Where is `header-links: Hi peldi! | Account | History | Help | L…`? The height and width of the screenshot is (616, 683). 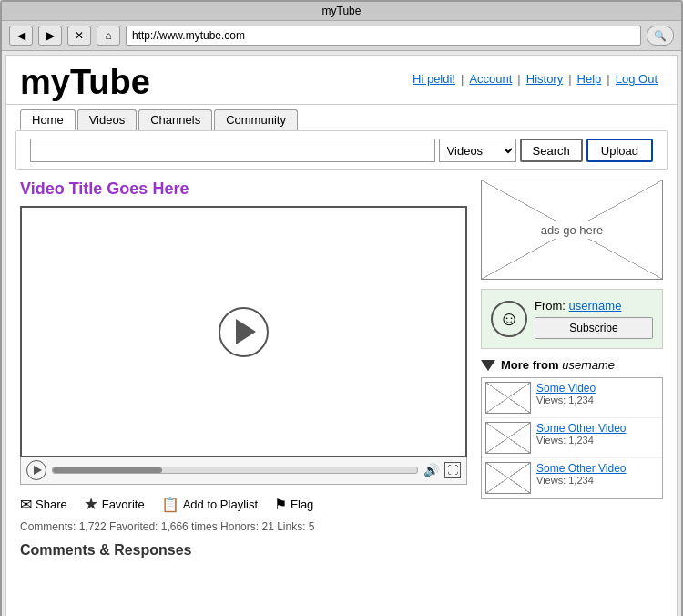 header-links: Hi peldi! | Account | History | Help | L… is located at coordinates (535, 78).